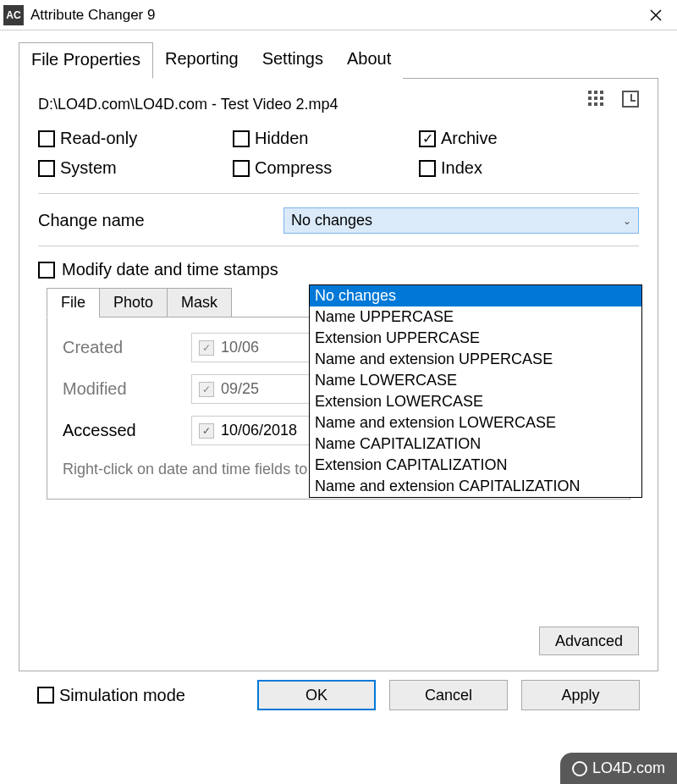  Describe the element at coordinates (73, 303) in the screenshot. I see `subtab-file: File` at that location.